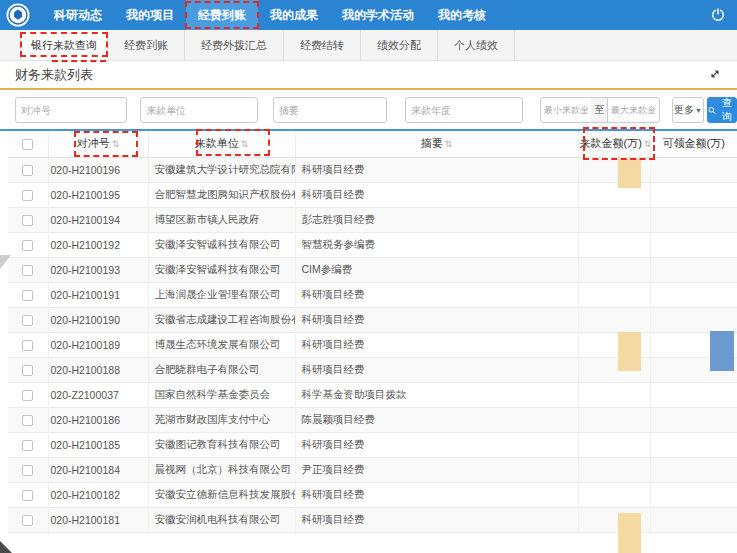 The width and height of the screenshot is (737, 553). What do you see at coordinates (222, 144) in the screenshot?
I see `column-header-payer-unit: 来款单位⇅` at bounding box center [222, 144].